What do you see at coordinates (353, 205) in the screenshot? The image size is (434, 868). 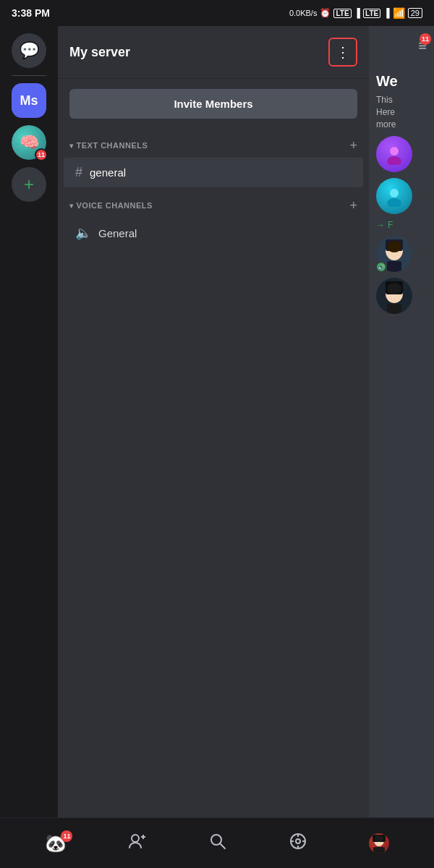 I see `add-voice-channel-button: +` at bounding box center [353, 205].